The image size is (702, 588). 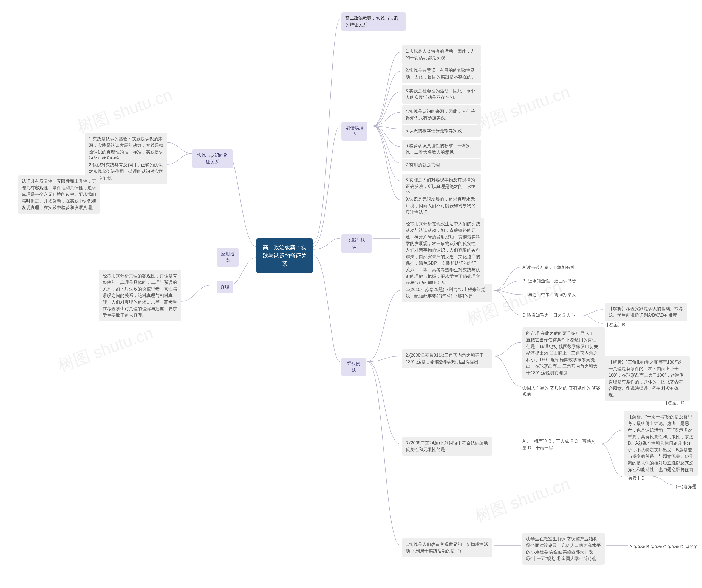 What do you see at coordinates (549, 267) in the screenshot?
I see `option-text: A.读书破万卷，下笔如有神` at bounding box center [549, 267].